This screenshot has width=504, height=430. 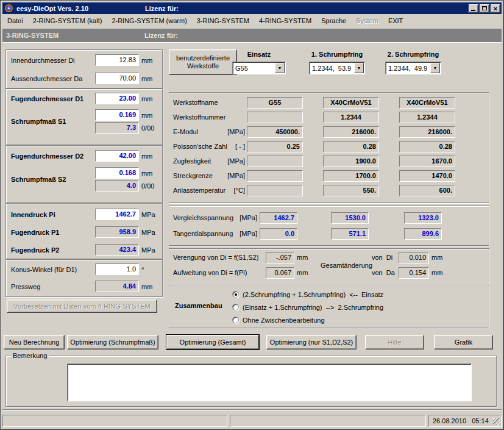 What do you see at coordinates (497, 422) in the screenshot?
I see `resize-grip` at bounding box center [497, 422].